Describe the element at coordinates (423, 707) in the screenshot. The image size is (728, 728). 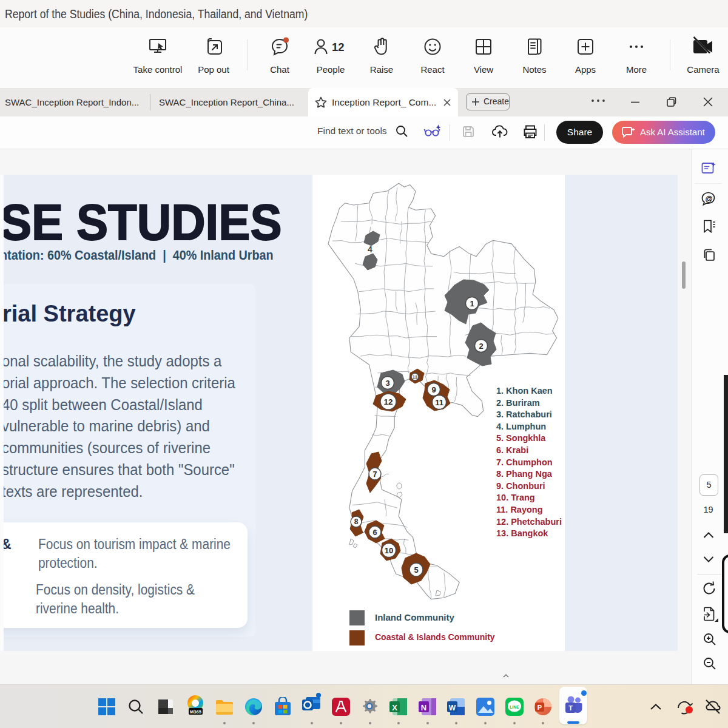
I see `svg-text: N` at that location.